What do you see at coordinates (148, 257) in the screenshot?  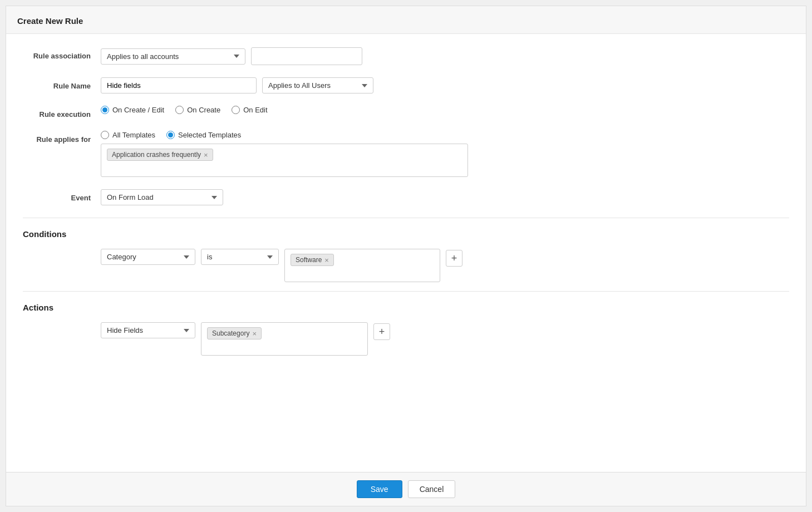 I see `condition-field-select: Category Subcategory Status` at bounding box center [148, 257].